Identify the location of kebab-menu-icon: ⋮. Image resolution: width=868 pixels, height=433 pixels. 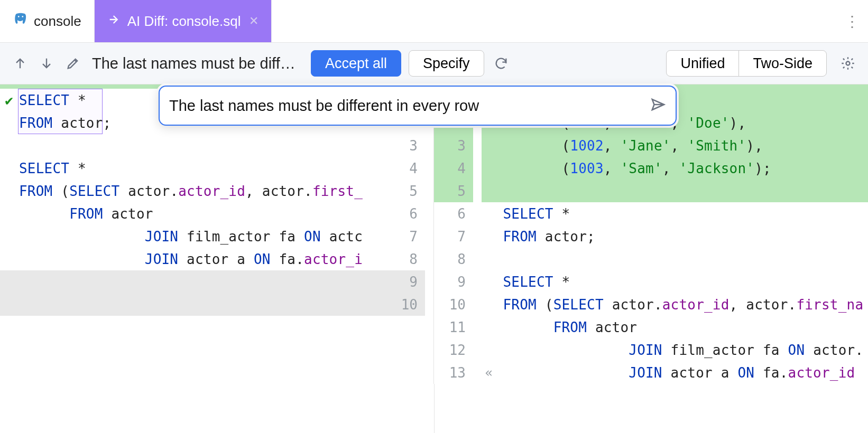
(852, 21).